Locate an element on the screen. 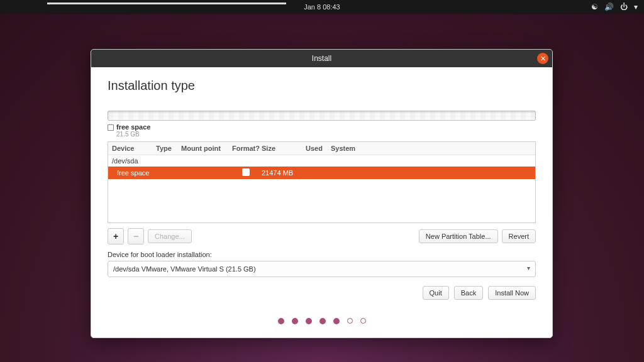 Image resolution: width=644 pixels, height=362 pixels. legend-label: free space is located at coordinates (133, 127).